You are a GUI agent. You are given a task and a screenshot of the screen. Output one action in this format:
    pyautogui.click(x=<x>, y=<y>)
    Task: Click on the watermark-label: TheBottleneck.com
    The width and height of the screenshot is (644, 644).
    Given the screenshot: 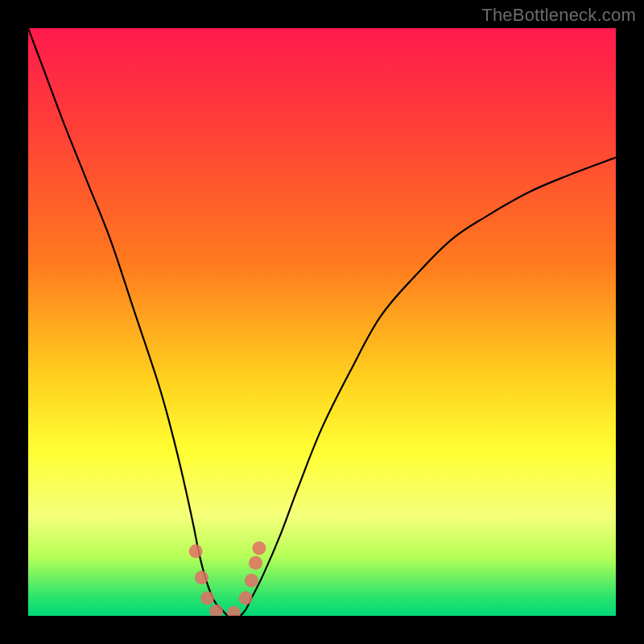 What is the action you would take?
    pyautogui.click(x=559, y=15)
    